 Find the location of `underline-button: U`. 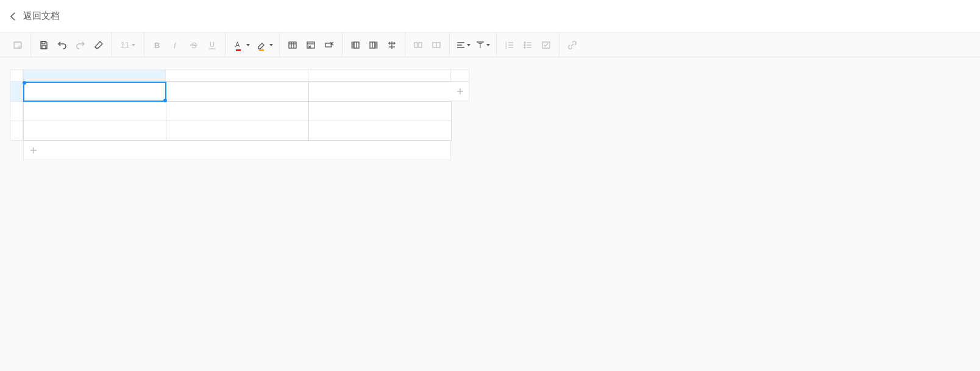

underline-button: U is located at coordinates (212, 45).